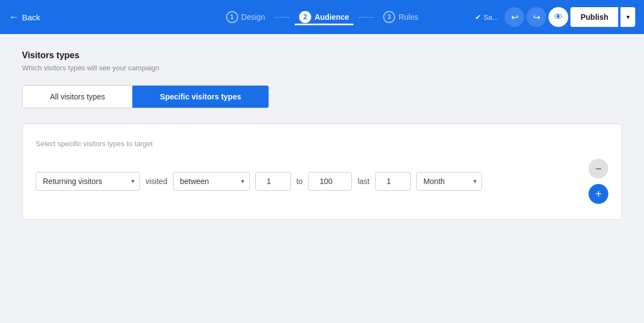 This screenshot has width=644, height=323. What do you see at coordinates (486, 17) in the screenshot?
I see `save-indicator: ✔ Sa...` at bounding box center [486, 17].